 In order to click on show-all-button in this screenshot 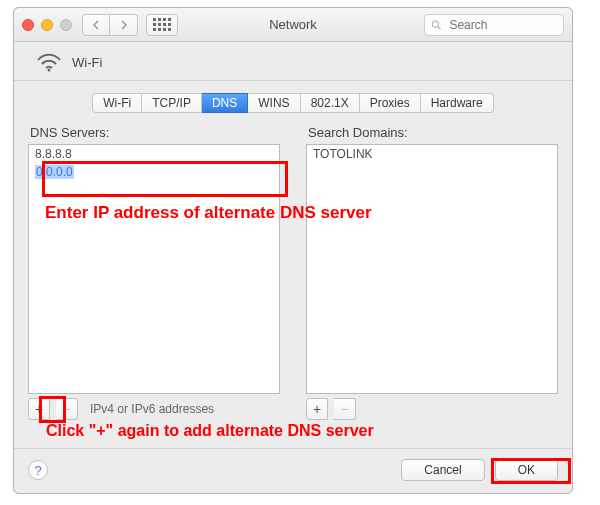, I will do `click(162, 25)`.